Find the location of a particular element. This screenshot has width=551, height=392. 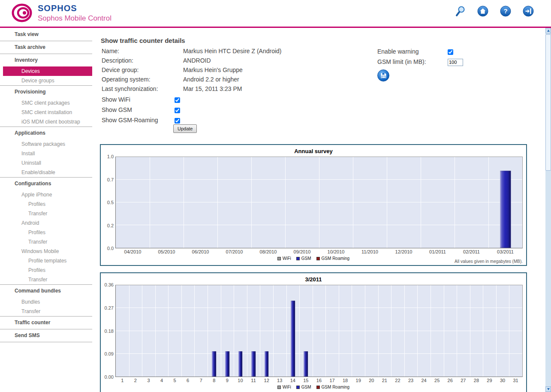

brand-name: SOPHOS is located at coordinates (75, 9).